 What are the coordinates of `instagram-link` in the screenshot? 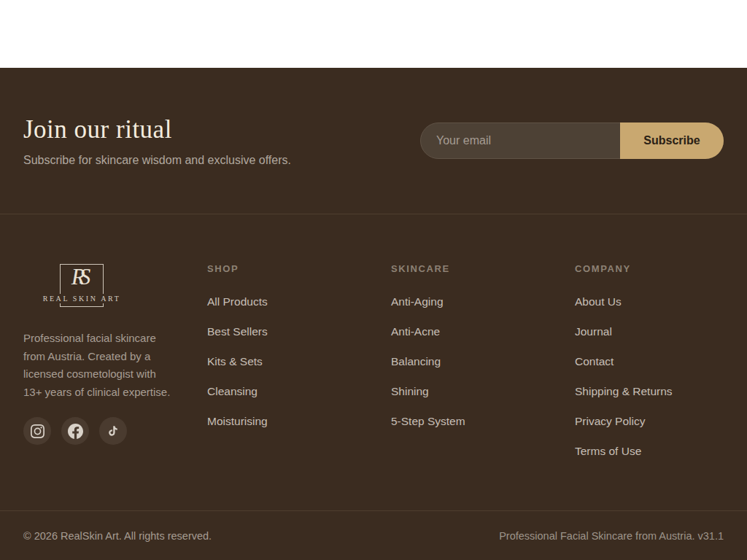 It's located at (37, 431).